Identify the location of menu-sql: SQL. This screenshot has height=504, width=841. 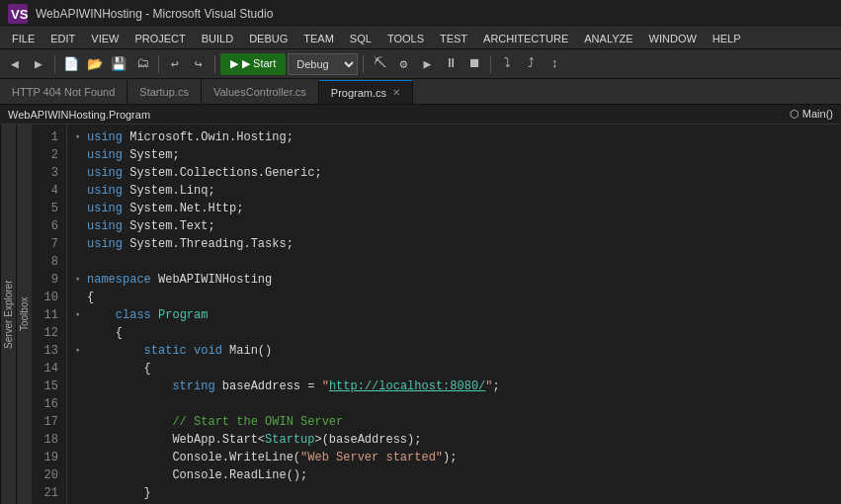
(361, 39).